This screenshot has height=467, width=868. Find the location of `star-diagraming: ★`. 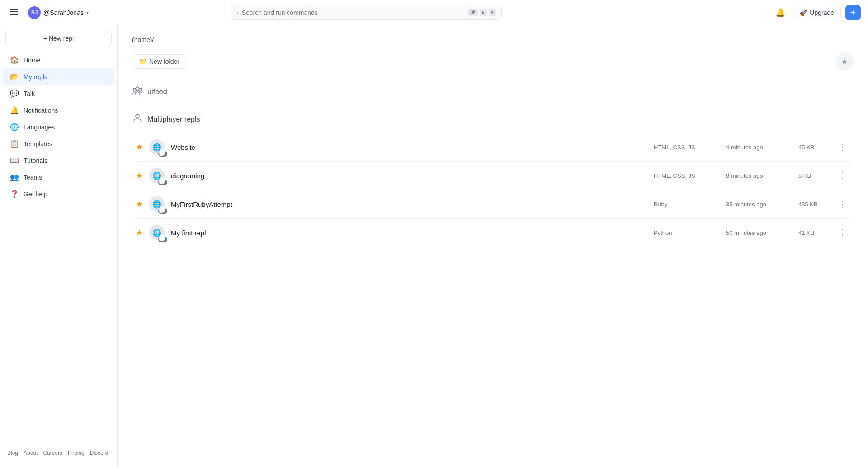

star-diagraming: ★ is located at coordinates (139, 176).